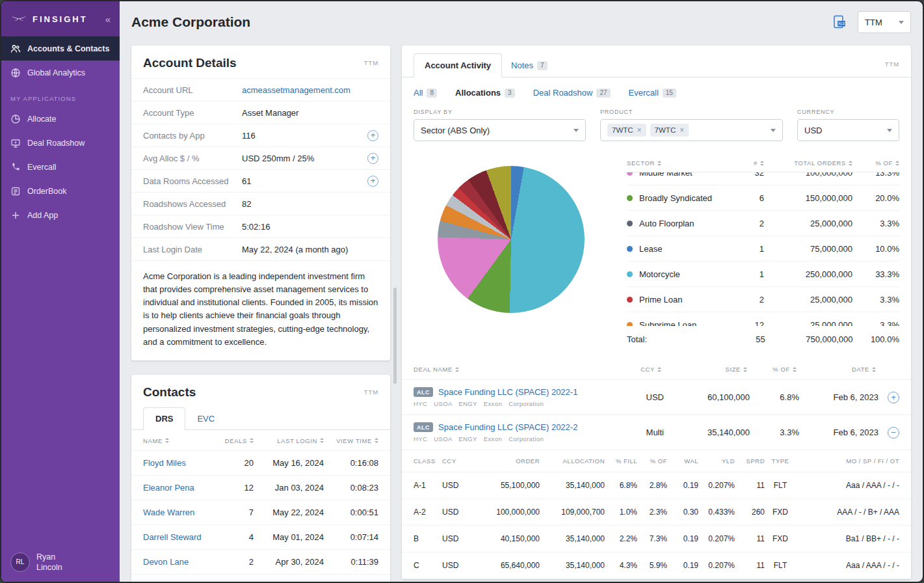  Describe the element at coordinates (261, 112) in the screenshot. I see `detail-row: Account Type Asset Manager` at that location.